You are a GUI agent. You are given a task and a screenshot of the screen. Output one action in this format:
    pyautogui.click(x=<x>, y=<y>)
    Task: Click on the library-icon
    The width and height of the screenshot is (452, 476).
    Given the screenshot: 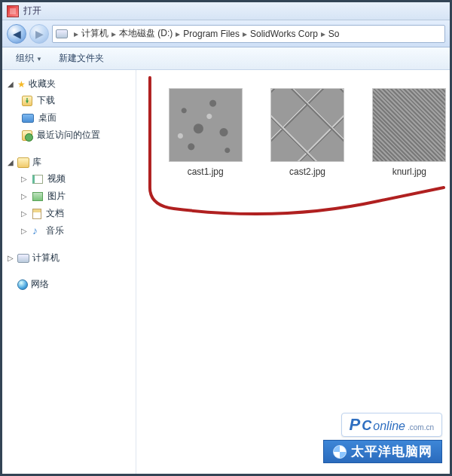 What is the action you would take?
    pyautogui.click(x=23, y=163)
    